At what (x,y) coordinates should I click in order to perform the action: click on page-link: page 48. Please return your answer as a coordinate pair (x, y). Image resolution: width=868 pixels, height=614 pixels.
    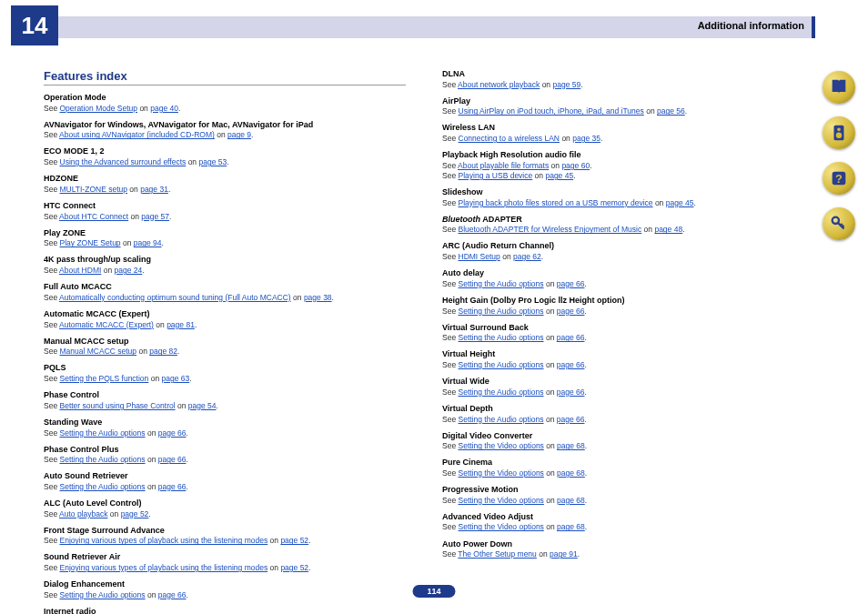
    Looking at the image, I should click on (668, 229).